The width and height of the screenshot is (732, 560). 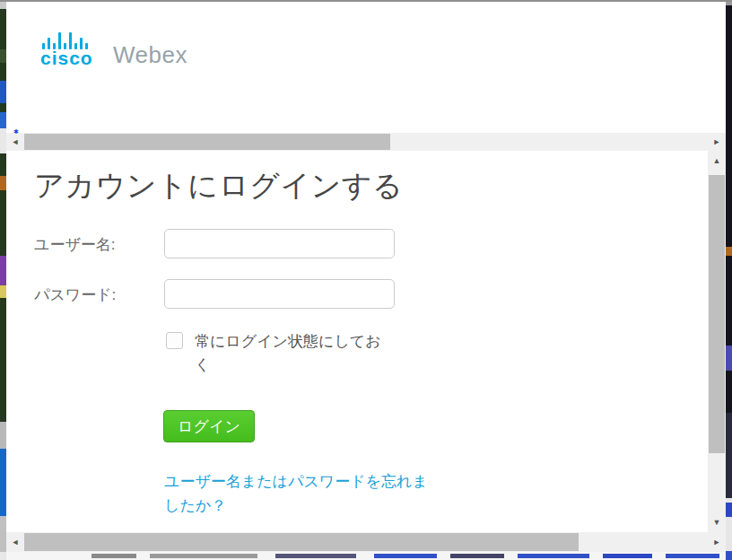 What do you see at coordinates (366, 542) in the screenshot?
I see `horizontal-scrollbar-bottom: ◄ ►` at bounding box center [366, 542].